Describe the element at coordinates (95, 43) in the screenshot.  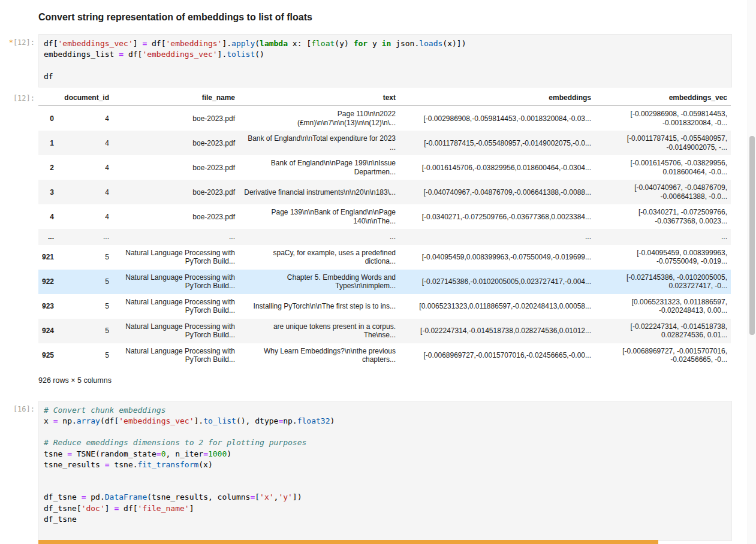
I see `code-token: 'embeddings_vec'` at that location.